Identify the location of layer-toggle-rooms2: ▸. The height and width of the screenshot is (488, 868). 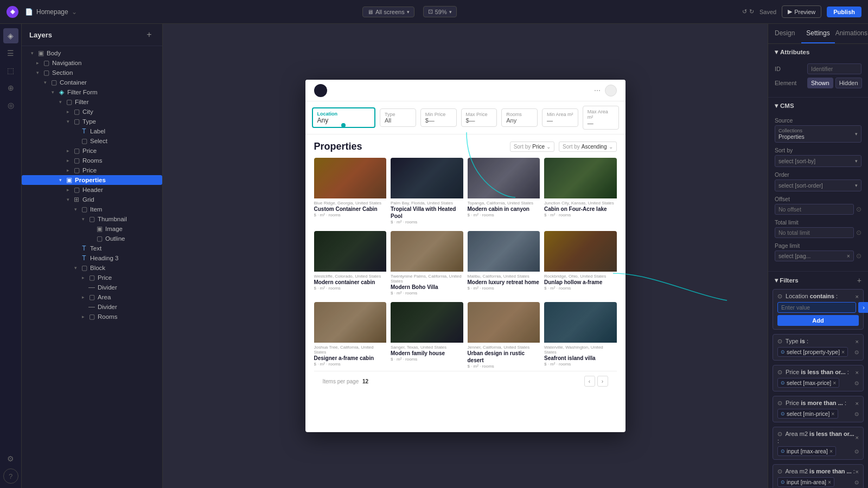
(83, 317).